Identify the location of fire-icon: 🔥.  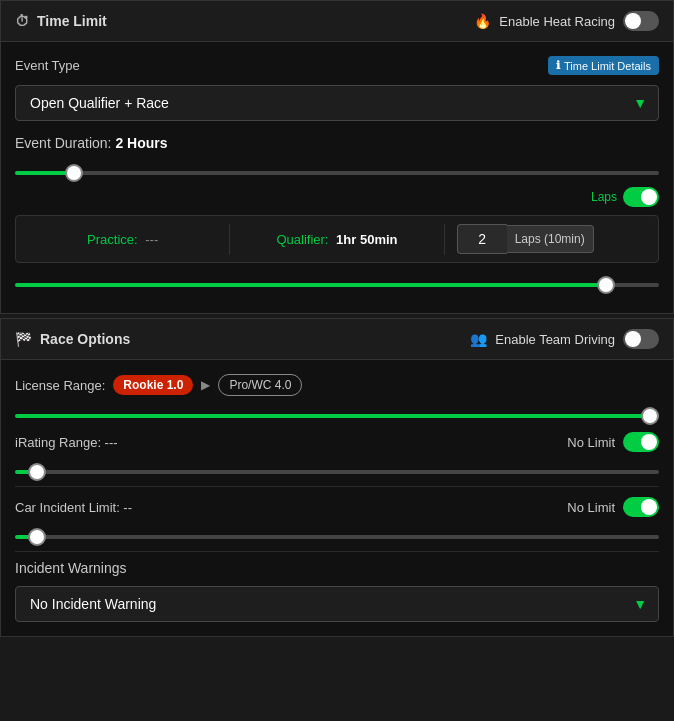
(482, 21).